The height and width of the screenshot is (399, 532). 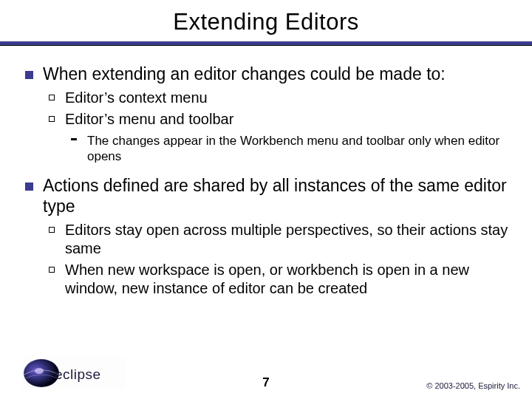 What do you see at coordinates (277, 137) in the screenshot?
I see `bullet-1-2: Editor’s menu and toolbar The changes ap…` at bounding box center [277, 137].